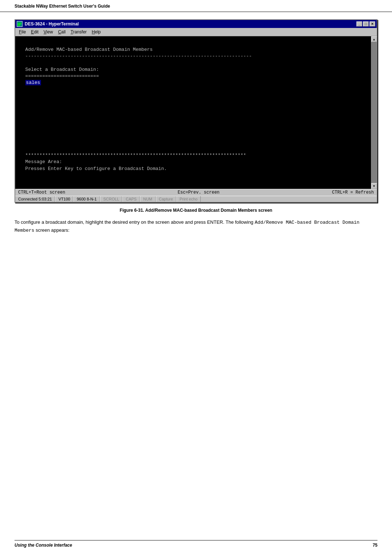  I want to click on terminal-line-20: Presses Enter Key to configure a Broadca…, so click(196, 169).